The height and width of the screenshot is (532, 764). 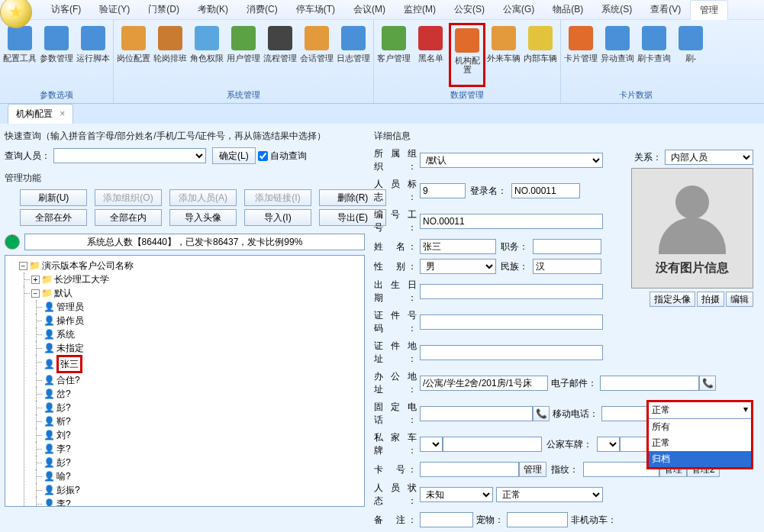 What do you see at coordinates (700, 435) in the screenshot?
I see `state-dropdown-open: 正常▾ 所有 正常 归档` at bounding box center [700, 435].